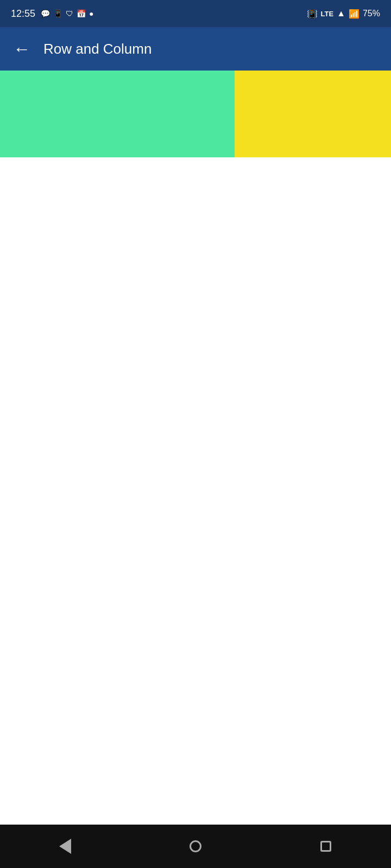 The image size is (391, 868). What do you see at coordinates (117, 114) in the screenshot?
I see `green-box` at bounding box center [117, 114].